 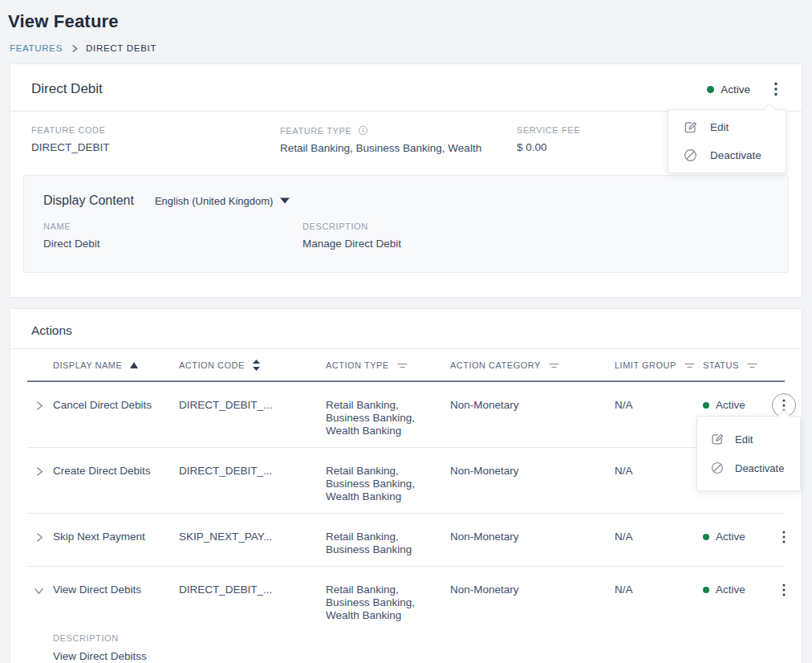 What do you see at coordinates (116, 365) in the screenshot?
I see `column-display-name: DISPLAY NAME` at bounding box center [116, 365].